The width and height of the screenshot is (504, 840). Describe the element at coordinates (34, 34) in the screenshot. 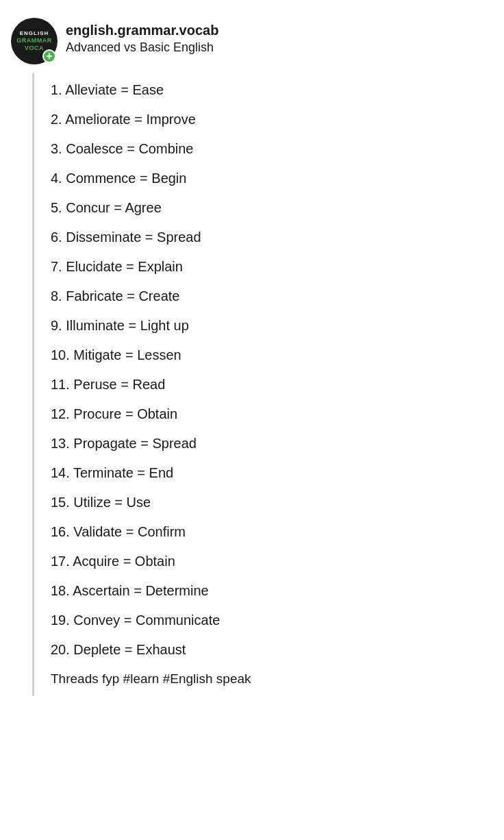

I see `avatar-line1: ENGLISH` at that location.